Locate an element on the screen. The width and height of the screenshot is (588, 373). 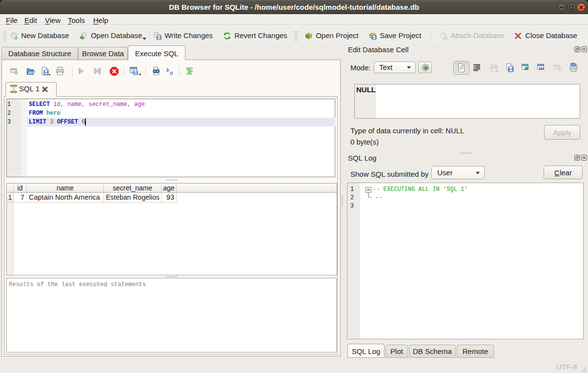
svg-text: a is located at coordinates (172, 72).